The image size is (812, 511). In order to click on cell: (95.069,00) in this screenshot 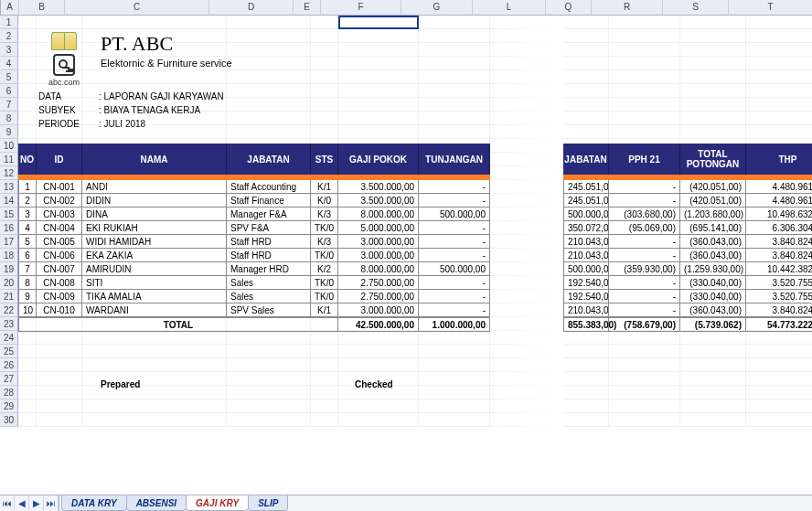, I will do `click(645, 229)`.